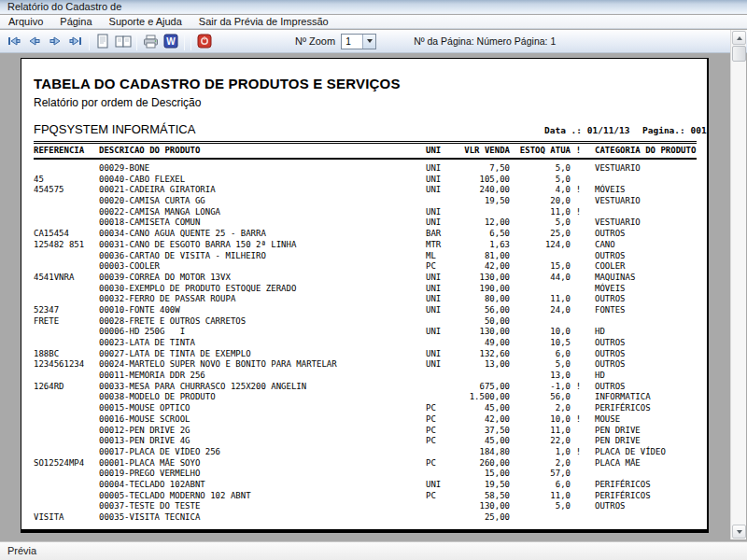 The image size is (747, 560). I want to click on close-preview-button, so click(204, 41).